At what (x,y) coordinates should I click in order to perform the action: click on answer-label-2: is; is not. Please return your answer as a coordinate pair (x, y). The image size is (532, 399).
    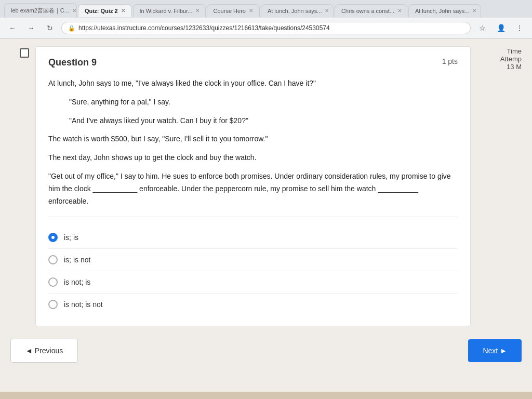
    Looking at the image, I should click on (77, 260).